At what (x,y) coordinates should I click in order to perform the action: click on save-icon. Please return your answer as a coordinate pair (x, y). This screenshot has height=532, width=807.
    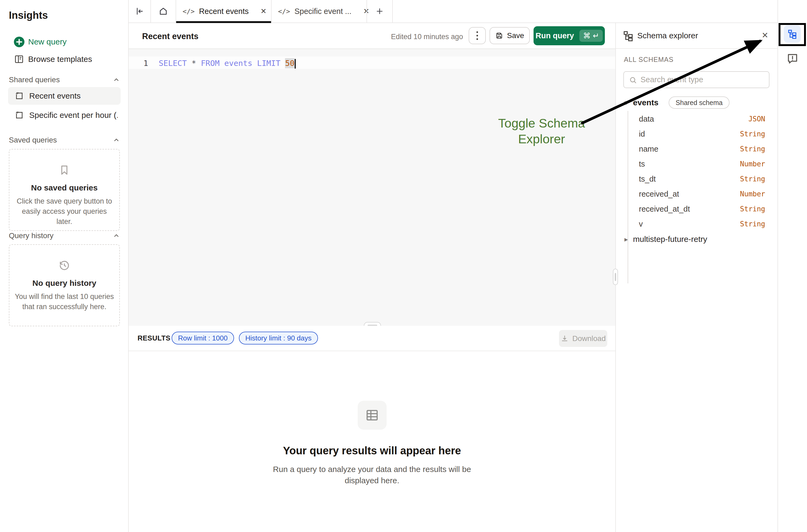
    Looking at the image, I should click on (499, 36).